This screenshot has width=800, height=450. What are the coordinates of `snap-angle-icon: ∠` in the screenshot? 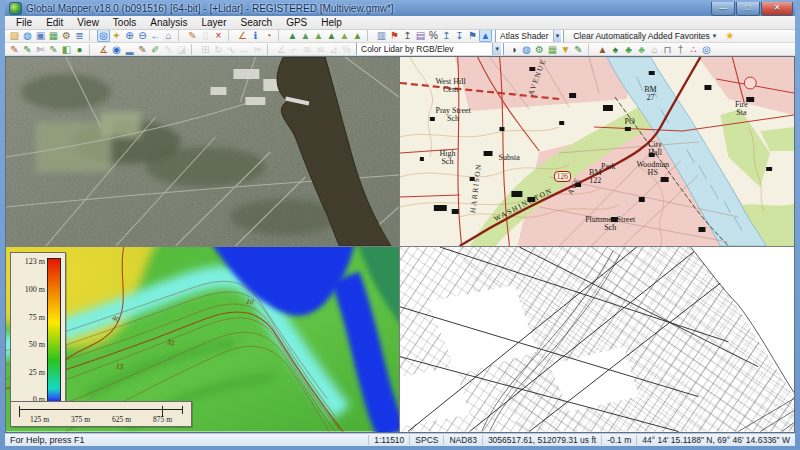 It's located at (282, 50).